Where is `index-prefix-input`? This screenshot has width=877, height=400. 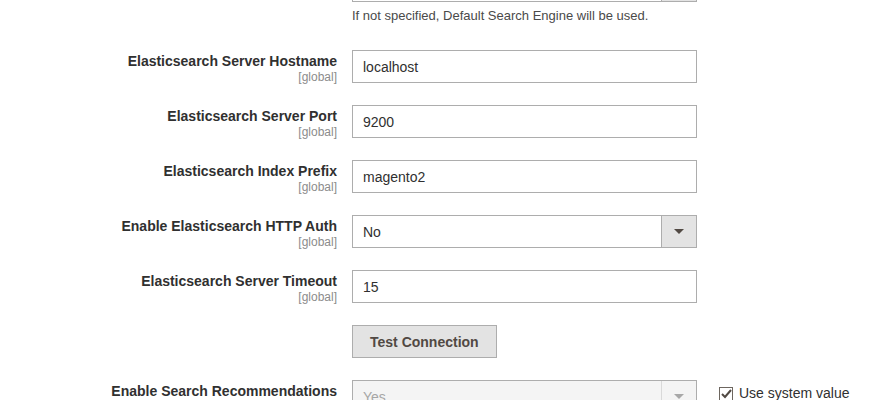
index-prefix-input is located at coordinates (524, 176).